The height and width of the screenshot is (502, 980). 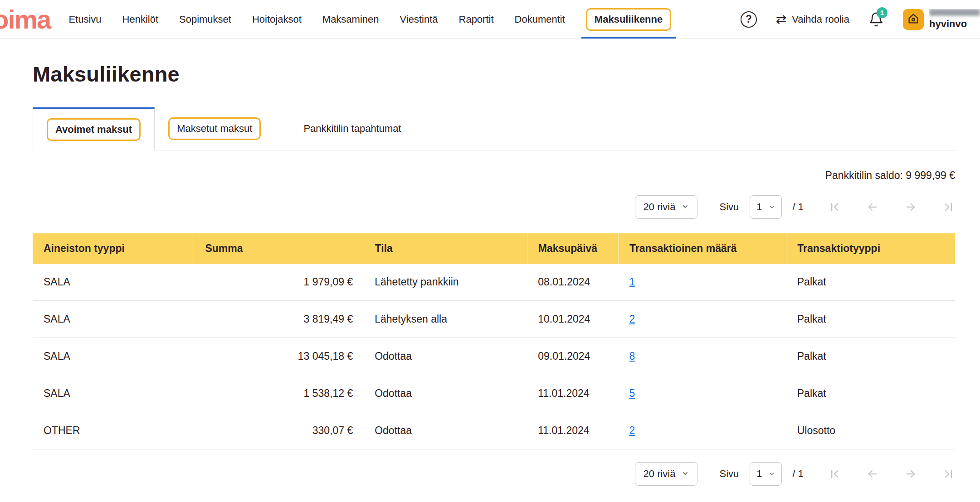 I want to click on table-row: SALA 1 538,12 € Odottaa 11.01.2024 5 Pal…, so click(x=494, y=394).